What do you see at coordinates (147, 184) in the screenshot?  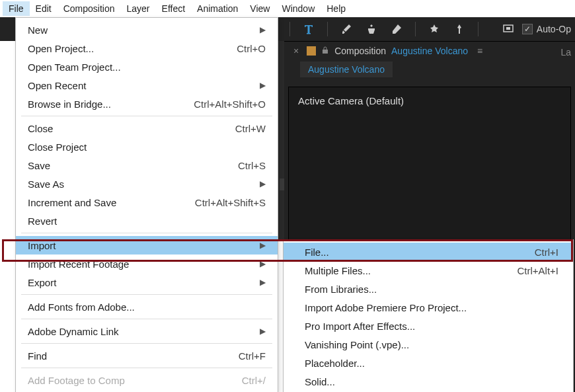 I see `file-menu-item: Save As▶` at bounding box center [147, 184].